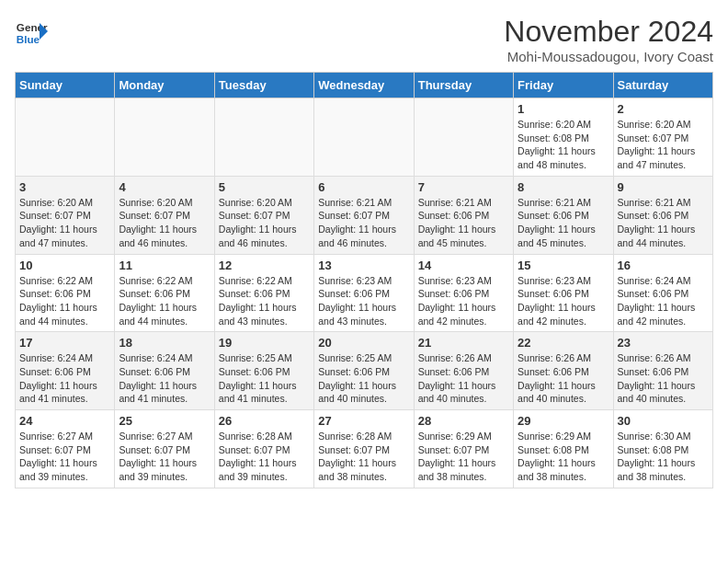 The height and width of the screenshot is (563, 728). Describe the element at coordinates (65, 449) in the screenshot. I see `calendar-cell: 24Sunrise: 6:27 AM Sunset: 6:07 PM Dayli…` at that location.